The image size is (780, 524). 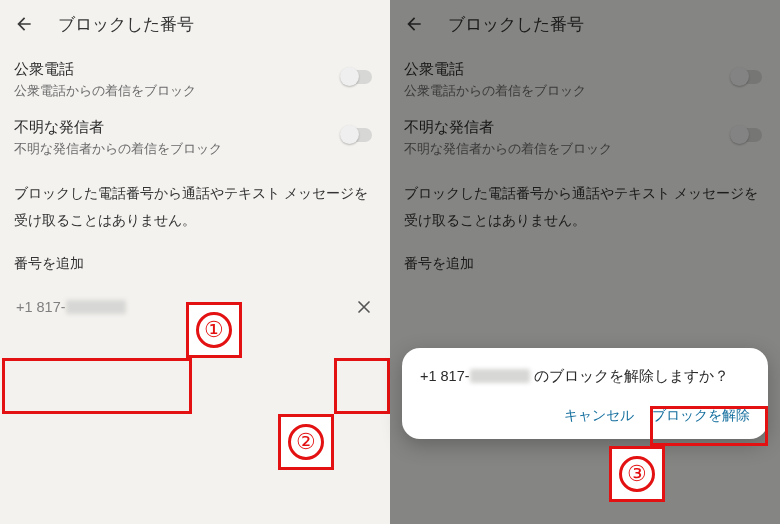 What do you see at coordinates (306, 442) in the screenshot?
I see `annotation-2: ②` at bounding box center [306, 442].